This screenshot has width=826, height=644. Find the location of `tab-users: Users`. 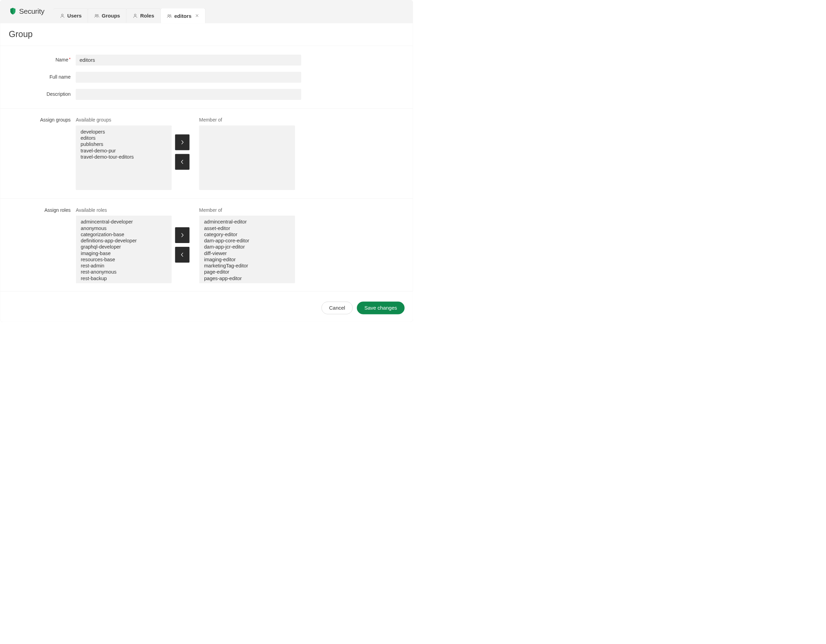

tab-users: Users is located at coordinates (71, 16).